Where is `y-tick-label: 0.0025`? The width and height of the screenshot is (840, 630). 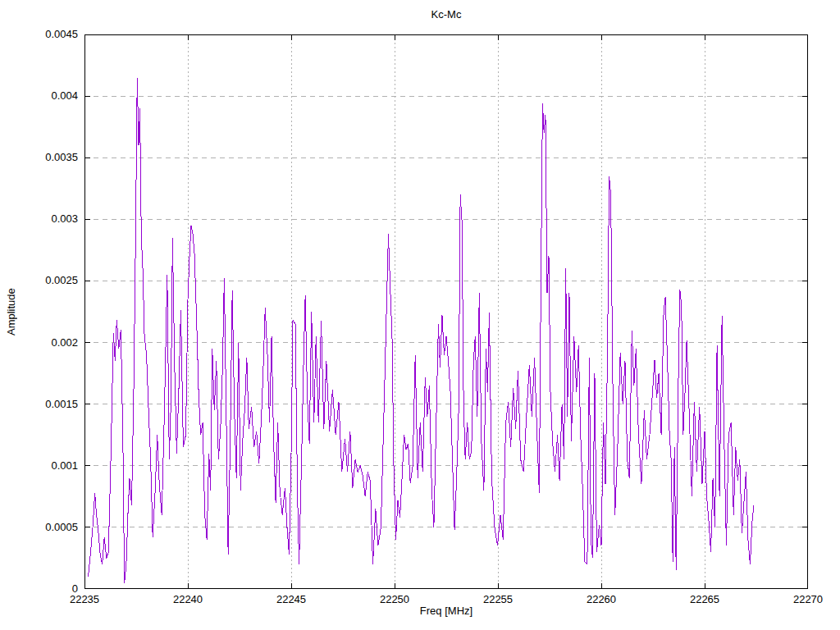
y-tick-label: 0.0025 is located at coordinates (39, 281).